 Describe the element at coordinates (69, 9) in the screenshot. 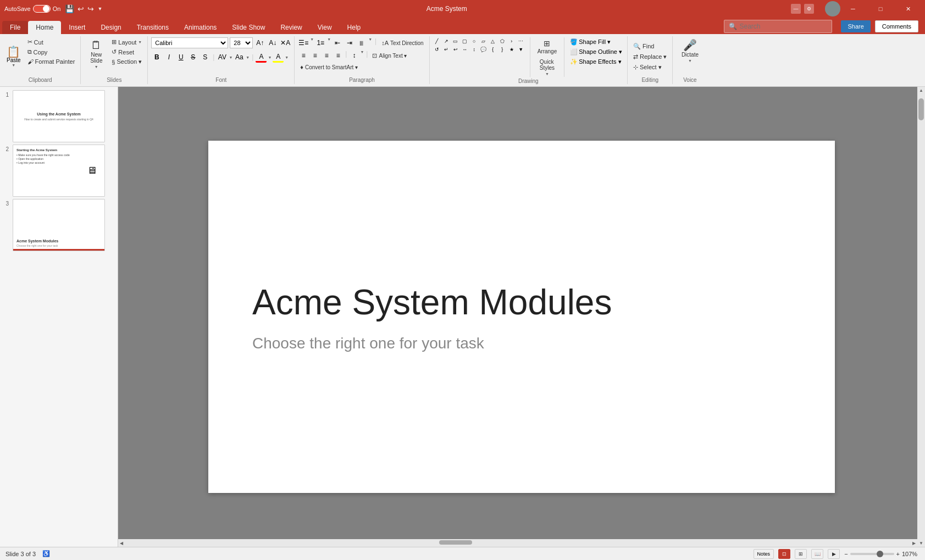

I see `save-icon: 💾` at that location.